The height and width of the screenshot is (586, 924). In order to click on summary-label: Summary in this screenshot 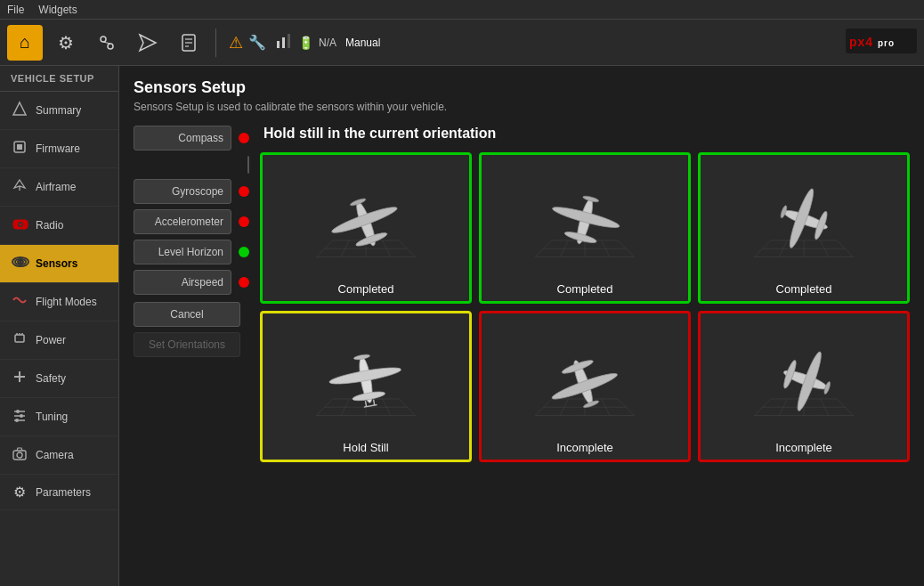, I will do `click(59, 110)`.